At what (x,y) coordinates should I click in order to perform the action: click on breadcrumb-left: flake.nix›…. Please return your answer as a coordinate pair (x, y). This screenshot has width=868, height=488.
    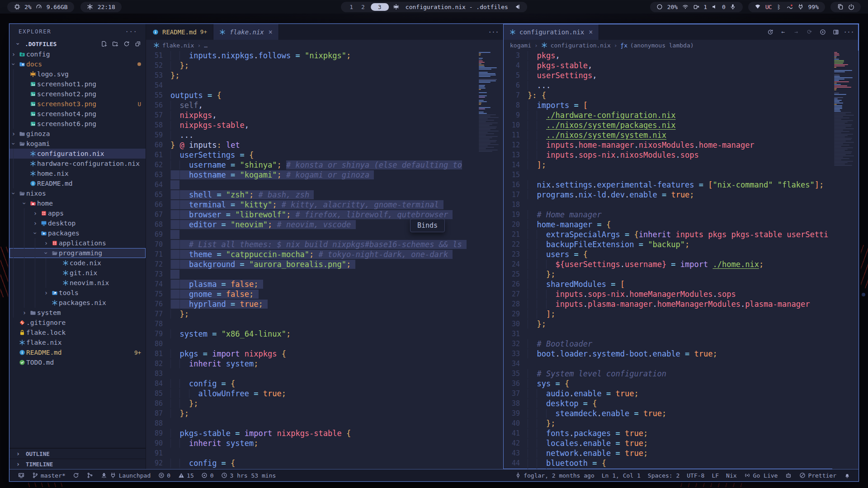
    Looking at the image, I should click on (325, 45).